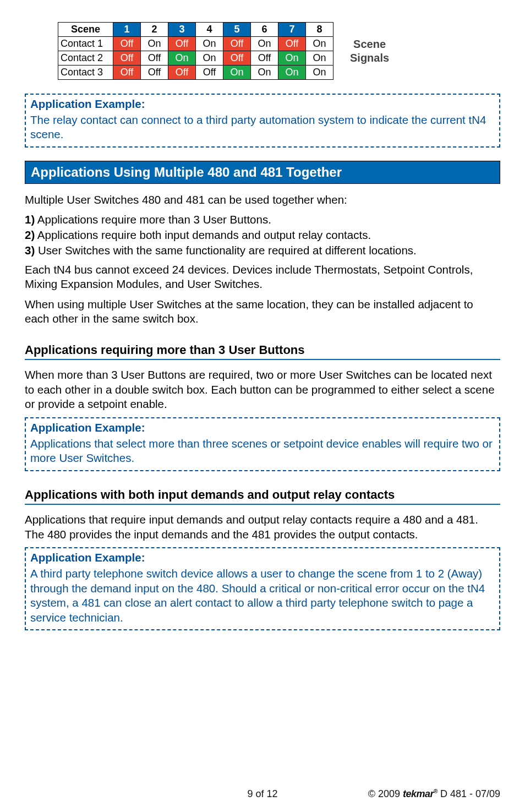  Describe the element at coordinates (204, 235) in the screenshot. I see `list-text-2: Applications require both input demands …` at that location.